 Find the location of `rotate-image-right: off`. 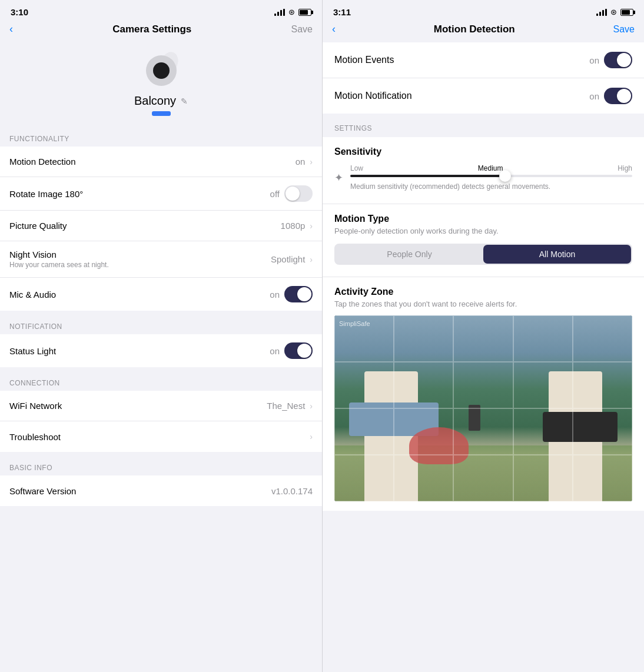

rotate-image-right: off is located at coordinates (291, 194).